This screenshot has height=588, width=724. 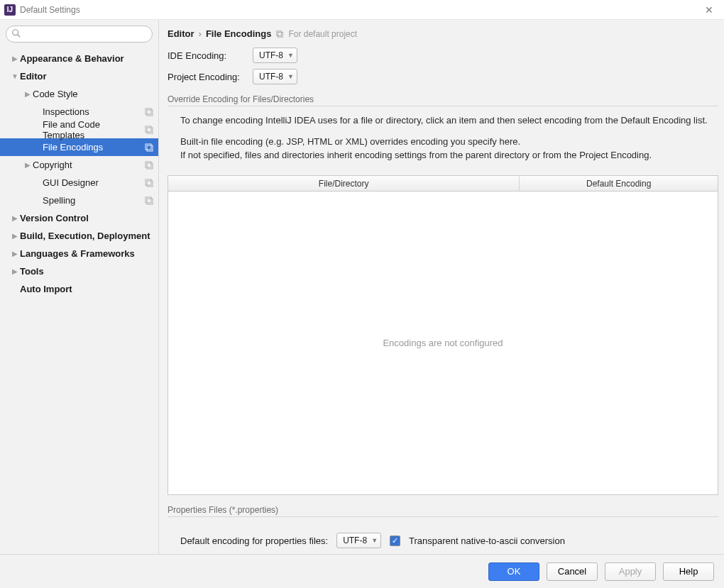 I want to click on override-p2a: Built-in file encoding (e.g. JSP, HTML o…, so click(x=351, y=142).